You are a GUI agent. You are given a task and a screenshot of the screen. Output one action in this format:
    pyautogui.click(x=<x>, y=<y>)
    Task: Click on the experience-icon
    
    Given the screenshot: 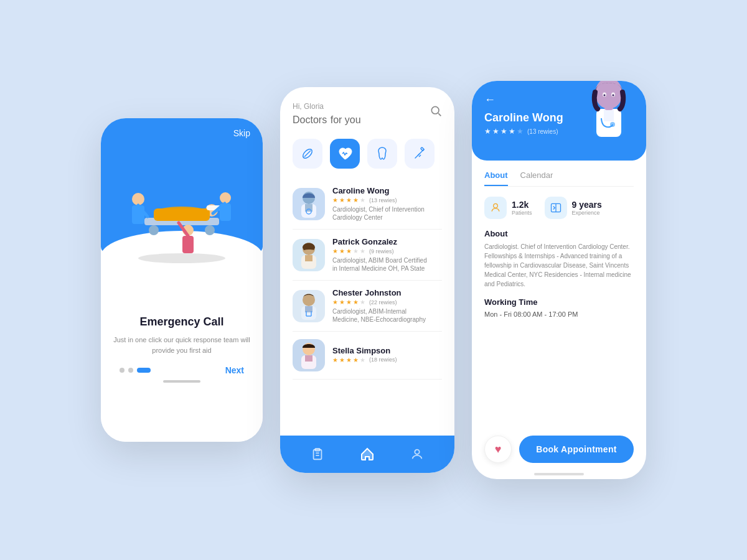 What is the action you would take?
    pyautogui.click(x=556, y=208)
    